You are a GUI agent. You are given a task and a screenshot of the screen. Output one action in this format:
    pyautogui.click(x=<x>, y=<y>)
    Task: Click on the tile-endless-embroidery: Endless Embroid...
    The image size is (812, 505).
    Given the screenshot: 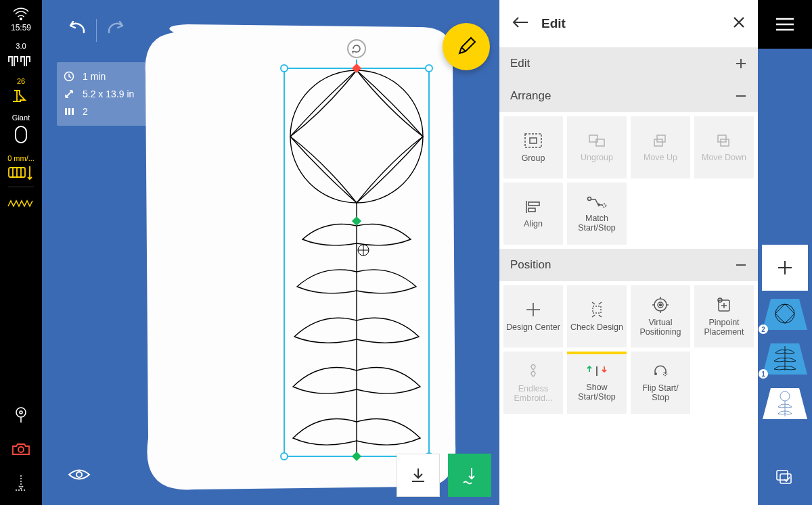 What is the action you would take?
    pyautogui.click(x=533, y=383)
    